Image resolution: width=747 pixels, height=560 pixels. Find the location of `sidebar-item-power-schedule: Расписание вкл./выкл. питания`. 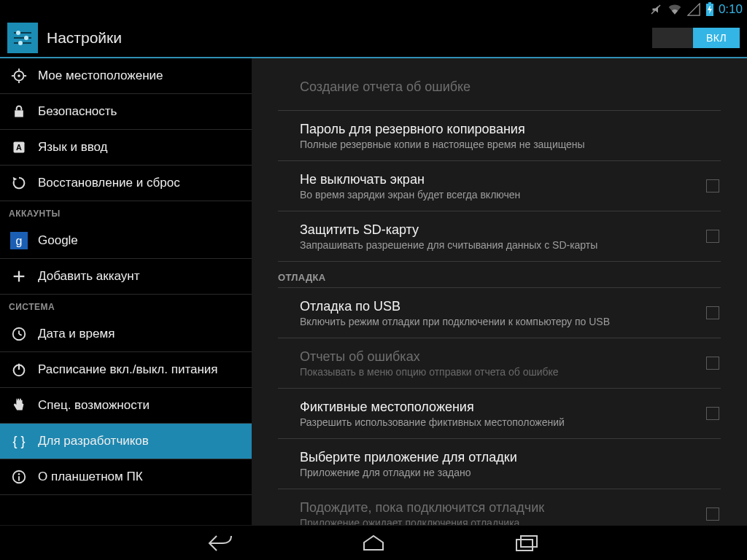

sidebar-item-power-schedule: Расписание вкл./выкл. питания is located at coordinates (125, 370).